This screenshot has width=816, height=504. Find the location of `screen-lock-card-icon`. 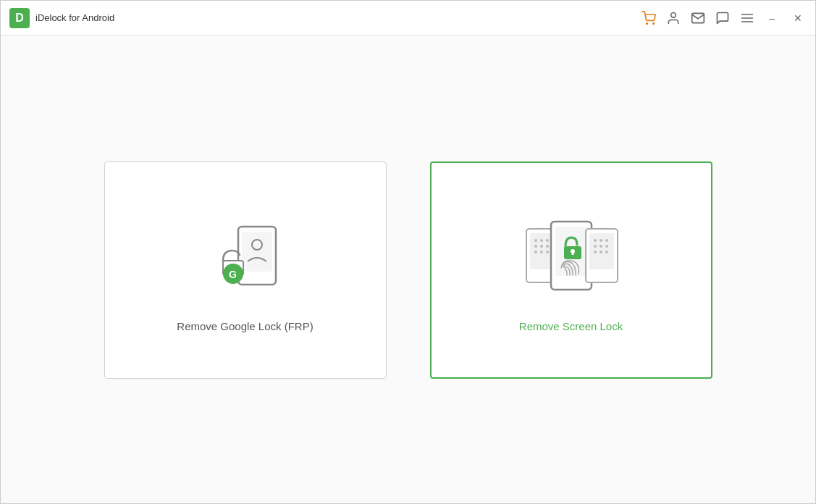

screen-lock-card-icon is located at coordinates (571, 256).